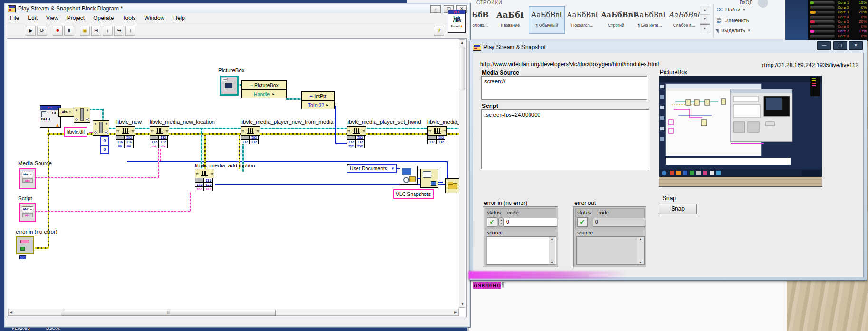 This screenshot has width=868, height=331. What do you see at coordinates (457, 21) in the screenshot?
I see `vi-corner-icon: VLC Lab VIEW Embed▲` at bounding box center [457, 21].